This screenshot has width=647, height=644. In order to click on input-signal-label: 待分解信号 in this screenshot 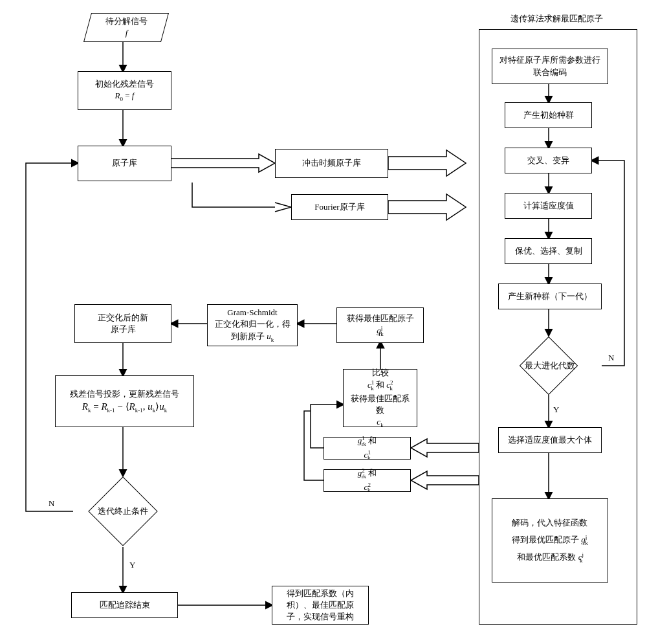, I will do `click(127, 21)`.